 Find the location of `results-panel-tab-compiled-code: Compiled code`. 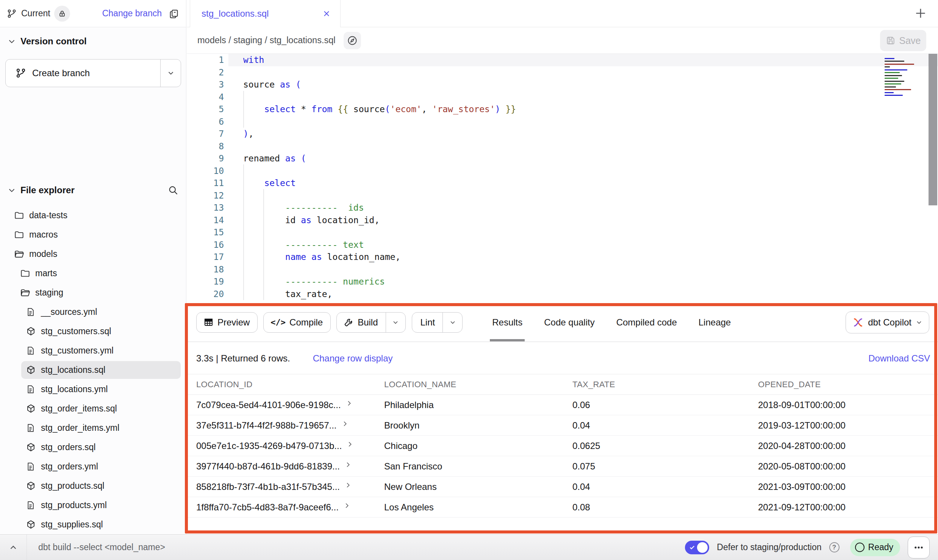

results-panel-tab-compiled-code: Compiled code is located at coordinates (647, 322).